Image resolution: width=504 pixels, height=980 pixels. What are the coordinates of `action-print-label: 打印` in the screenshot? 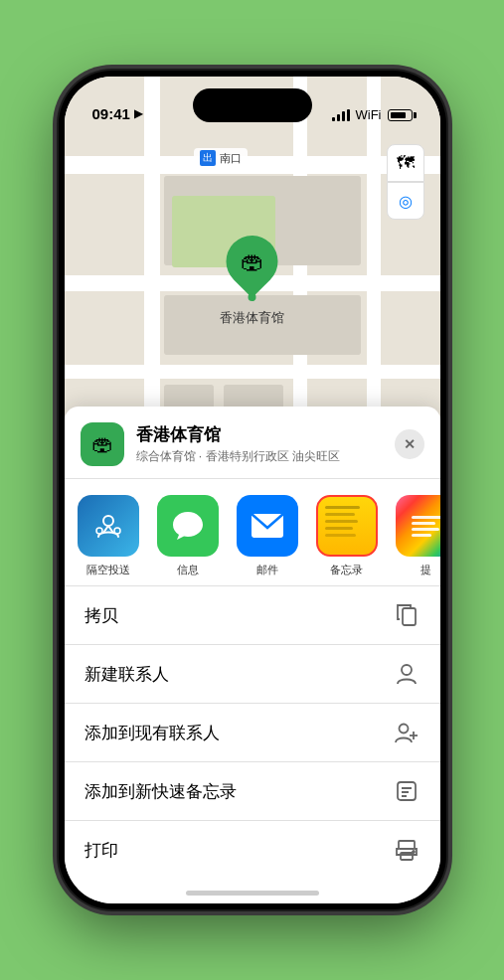 It's located at (101, 851).